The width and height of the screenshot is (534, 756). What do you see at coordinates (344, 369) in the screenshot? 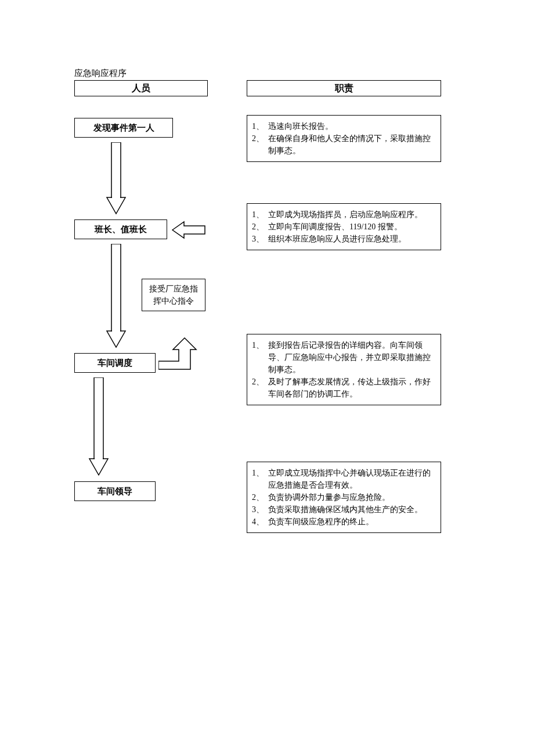
I see `duty-dispatch: 1、接到报告后记录报告的详细内容。向车间领导、厂应急响应中心报告，并立即采取措施…` at bounding box center [344, 369].